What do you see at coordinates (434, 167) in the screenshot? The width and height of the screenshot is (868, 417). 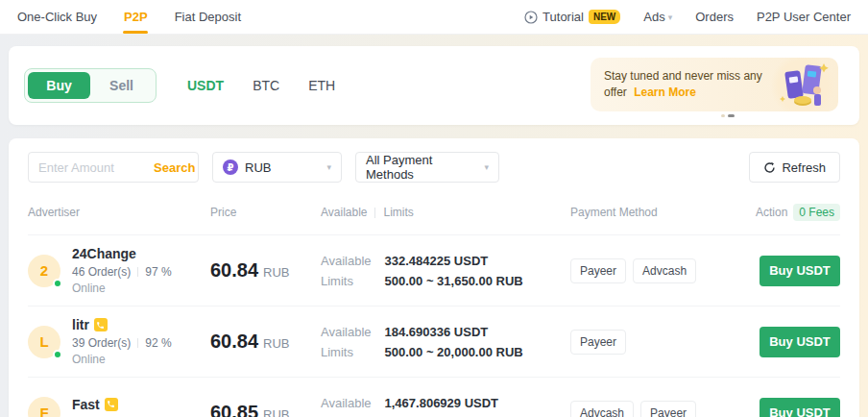 I see `filter-row: Search ₽ RUB ▾ All Payment Methods ▾ Ref…` at bounding box center [434, 167].